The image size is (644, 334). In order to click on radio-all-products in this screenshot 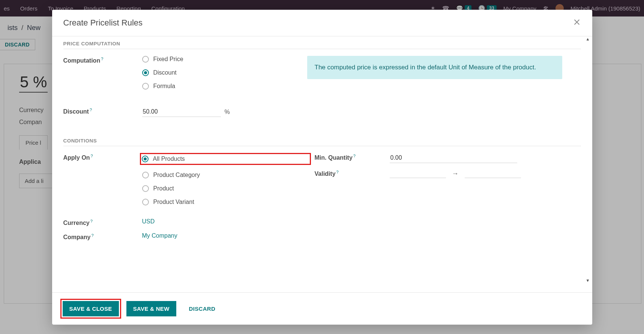, I will do `click(145, 159)`.